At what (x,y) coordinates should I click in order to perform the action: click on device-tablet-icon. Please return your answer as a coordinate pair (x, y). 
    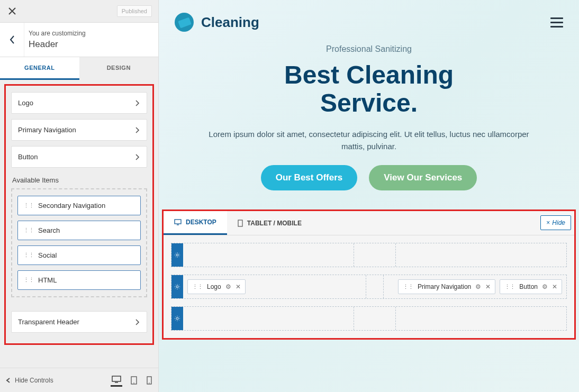
    Looking at the image, I should click on (134, 380).